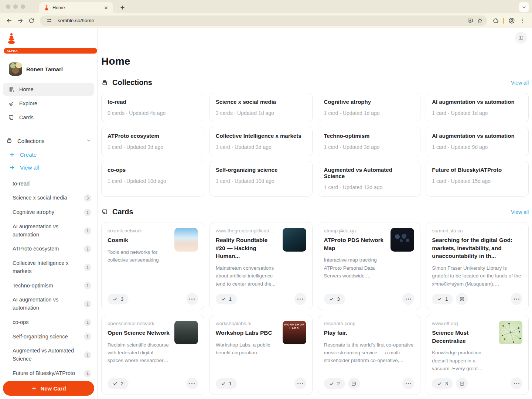 The height and width of the screenshot is (399, 532). I want to click on sidebar-collection-item: ATProto ecosystem 1, so click(52, 249).